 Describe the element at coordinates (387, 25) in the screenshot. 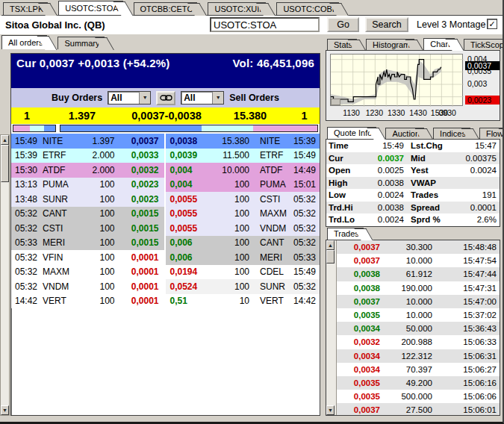

I see `search-button: Search` at that location.